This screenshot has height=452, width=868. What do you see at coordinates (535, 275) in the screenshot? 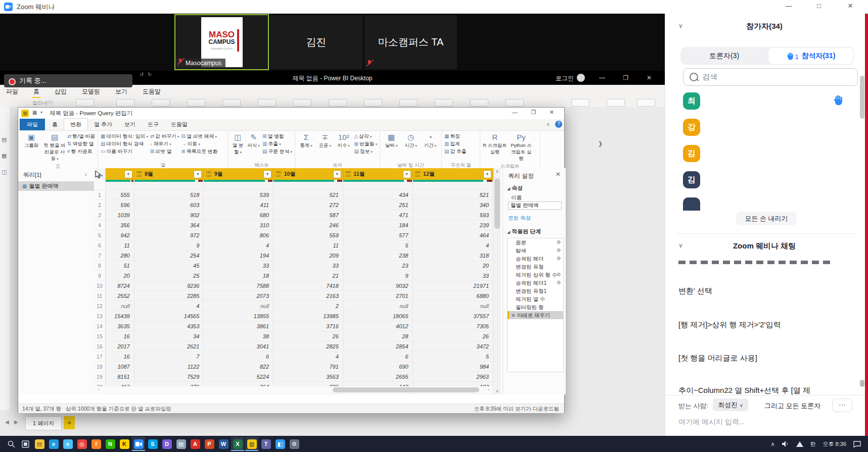
I see `applied-step-제거된 상위 행 수: 제거된 상위 행 수⚙` at bounding box center [535, 275].